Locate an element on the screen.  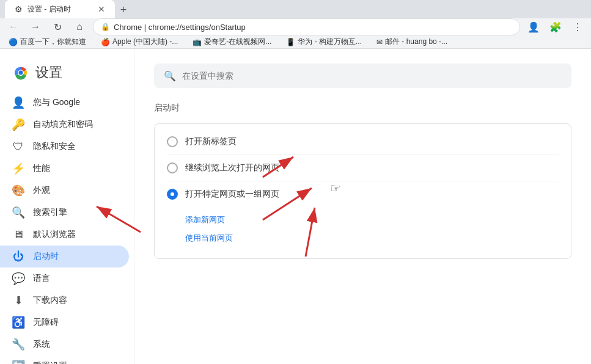
sidebar-item-accessibility: ♿ 无障碍 is located at coordinates (65, 322).